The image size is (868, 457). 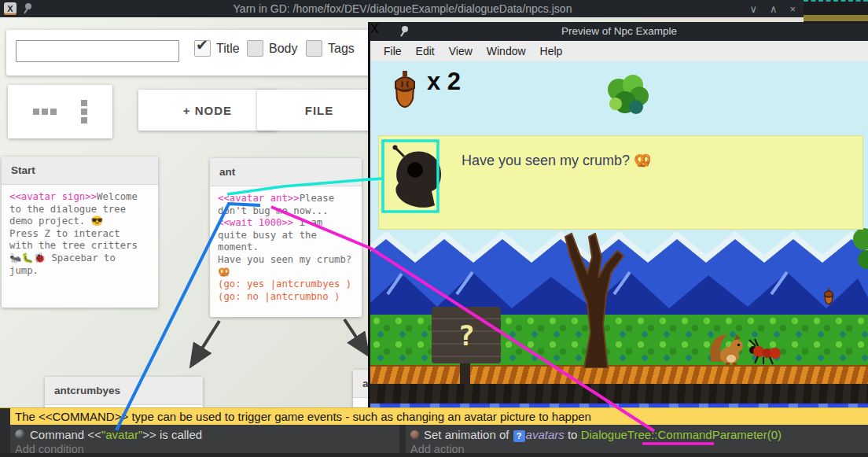 I want to click on dead-tree-sprite, so click(x=589, y=296).